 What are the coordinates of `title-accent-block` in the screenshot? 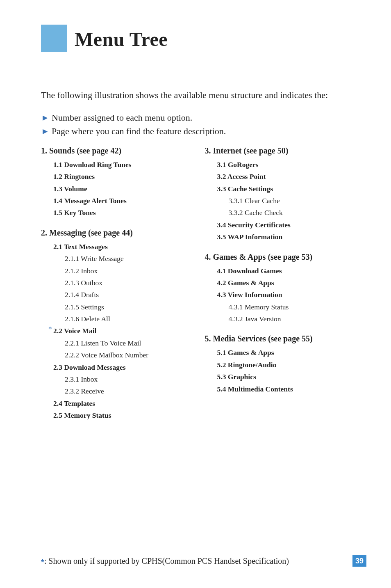 It's located at (54, 39).